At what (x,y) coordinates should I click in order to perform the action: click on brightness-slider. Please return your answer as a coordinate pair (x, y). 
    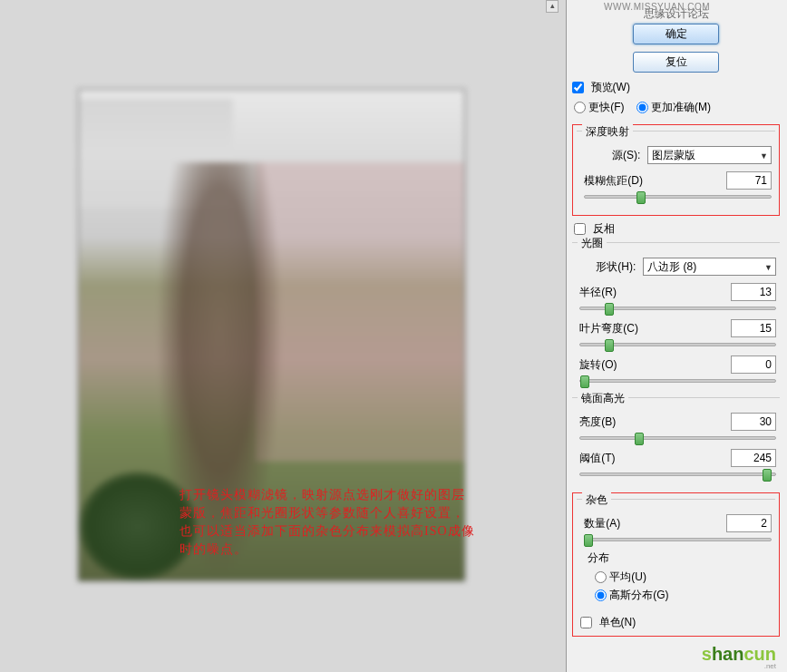
    Looking at the image, I should click on (678, 438).